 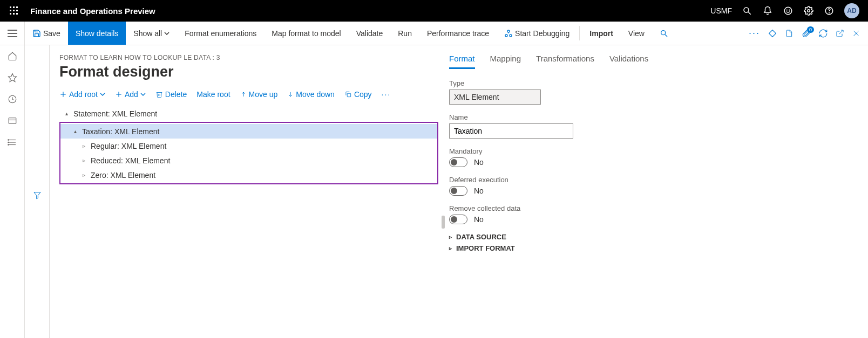 What do you see at coordinates (629, 61) in the screenshot?
I see `tab-validations: Validations` at bounding box center [629, 61].